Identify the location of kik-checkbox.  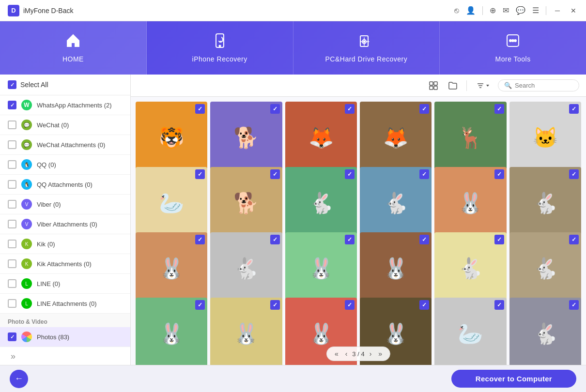
(12, 244).